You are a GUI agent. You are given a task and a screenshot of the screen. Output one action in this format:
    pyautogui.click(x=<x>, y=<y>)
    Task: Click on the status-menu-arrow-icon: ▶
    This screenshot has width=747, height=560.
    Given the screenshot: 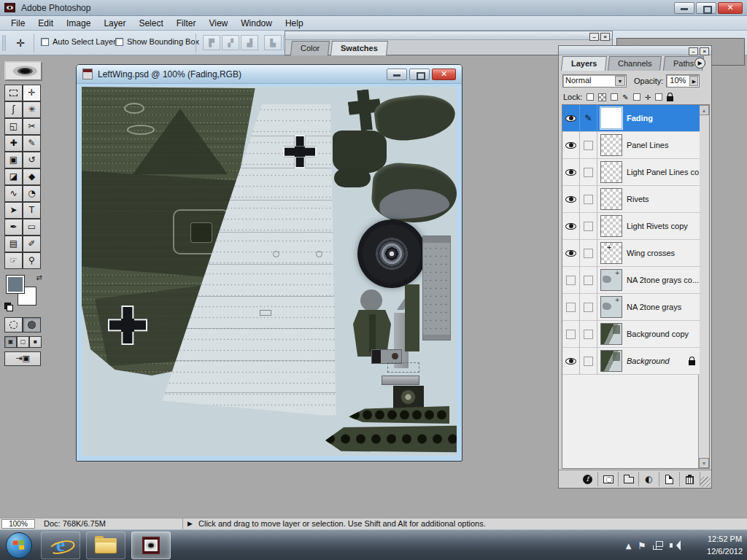 What is the action you would take?
    pyautogui.click(x=190, y=524)
    